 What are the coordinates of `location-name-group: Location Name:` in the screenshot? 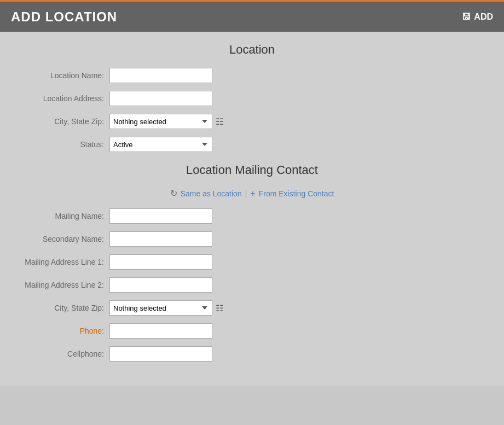 It's located at (252, 75).